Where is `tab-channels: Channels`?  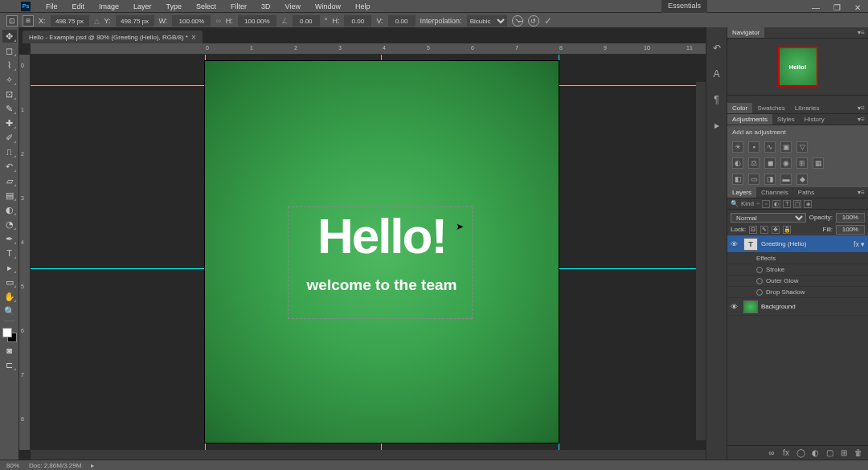
tab-channels: Channels is located at coordinates (775, 193).